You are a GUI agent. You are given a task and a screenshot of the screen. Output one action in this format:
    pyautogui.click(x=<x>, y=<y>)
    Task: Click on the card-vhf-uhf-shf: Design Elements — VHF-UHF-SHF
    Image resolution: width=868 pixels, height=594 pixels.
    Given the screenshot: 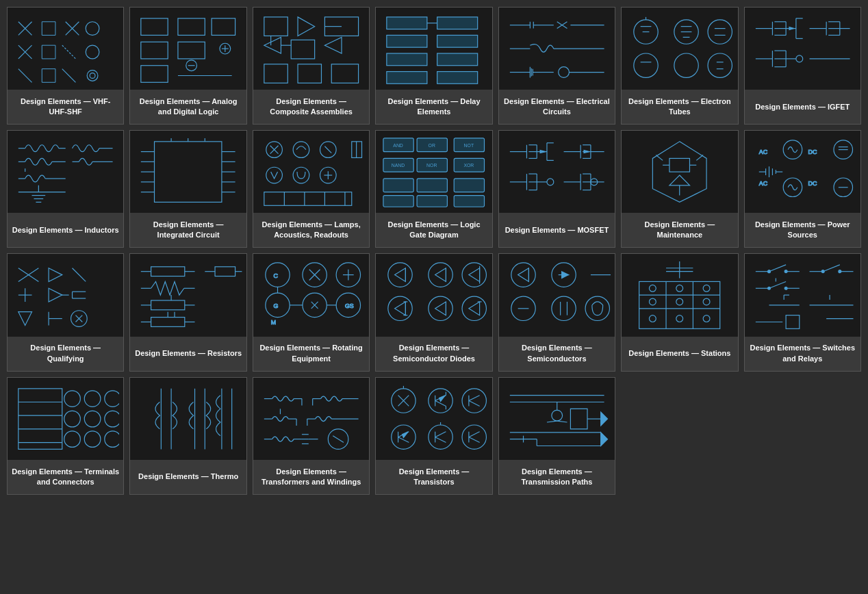 What is the action you would take?
    pyautogui.click(x=66, y=66)
    